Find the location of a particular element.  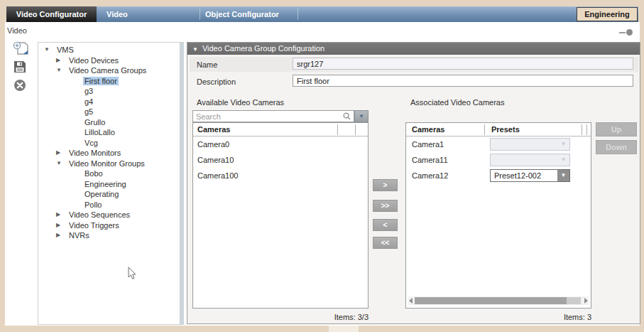

associated-list-header: Cameras Presets is located at coordinates (498, 129).